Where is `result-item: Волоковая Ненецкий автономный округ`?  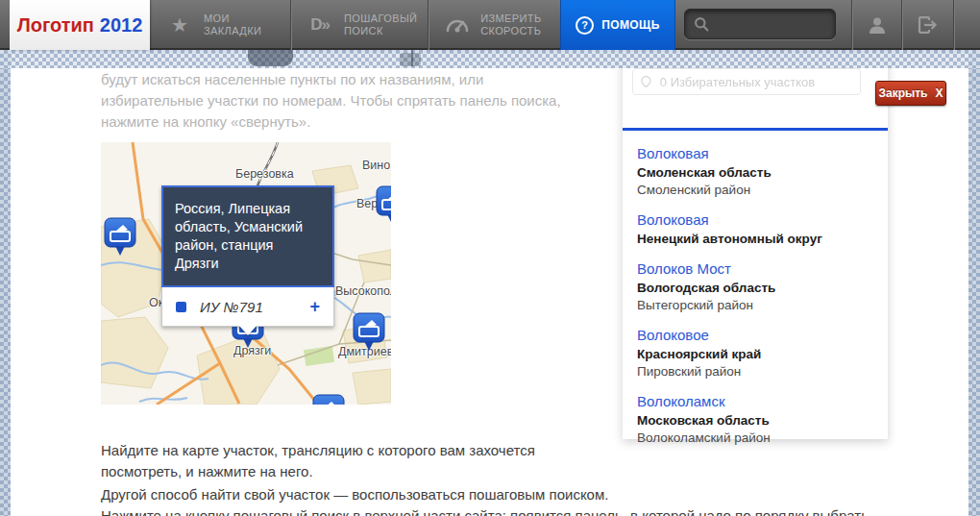 result-item: Волоковая Ненецкий автономный округ is located at coordinates (757, 229).